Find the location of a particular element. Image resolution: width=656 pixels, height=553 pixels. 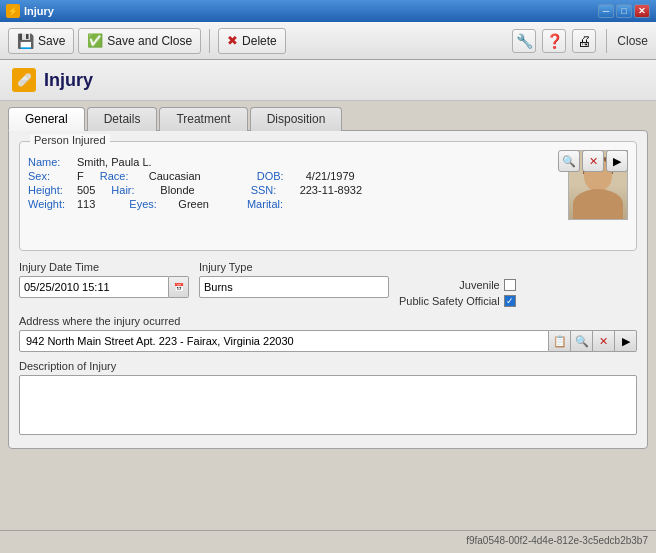

close-window-button: ✕ is located at coordinates (642, 11).